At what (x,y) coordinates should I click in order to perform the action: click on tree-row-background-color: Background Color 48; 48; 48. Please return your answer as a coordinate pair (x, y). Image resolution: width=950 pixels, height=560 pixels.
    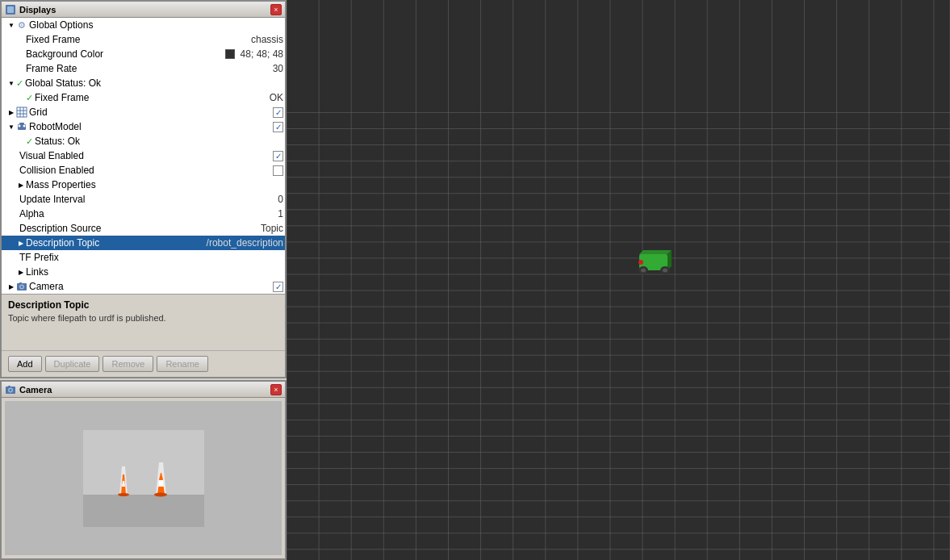
    Looking at the image, I should click on (144, 54).